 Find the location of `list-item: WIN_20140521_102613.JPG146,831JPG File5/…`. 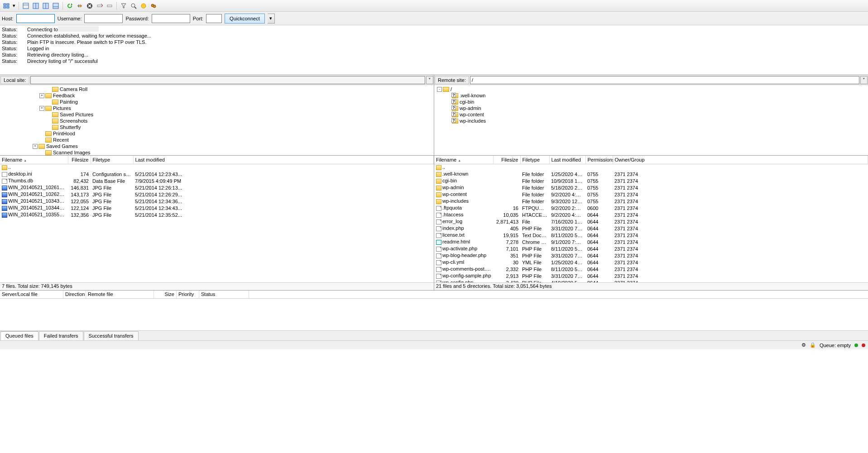

list-item: WIN_20140521_102613.JPG146,831JPG File5/… is located at coordinates (217, 187).